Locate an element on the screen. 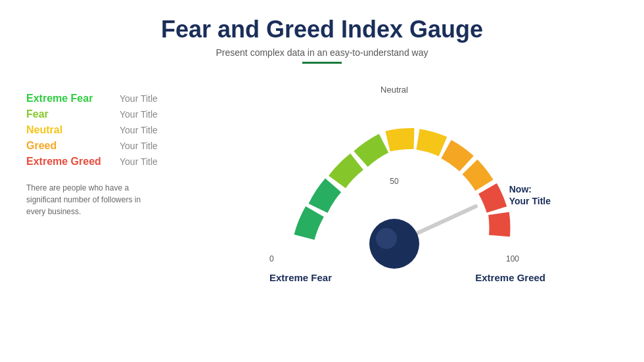 The image size is (644, 362). page-subtitle: Present complex data in an easy-to-under… is located at coordinates (322, 53).